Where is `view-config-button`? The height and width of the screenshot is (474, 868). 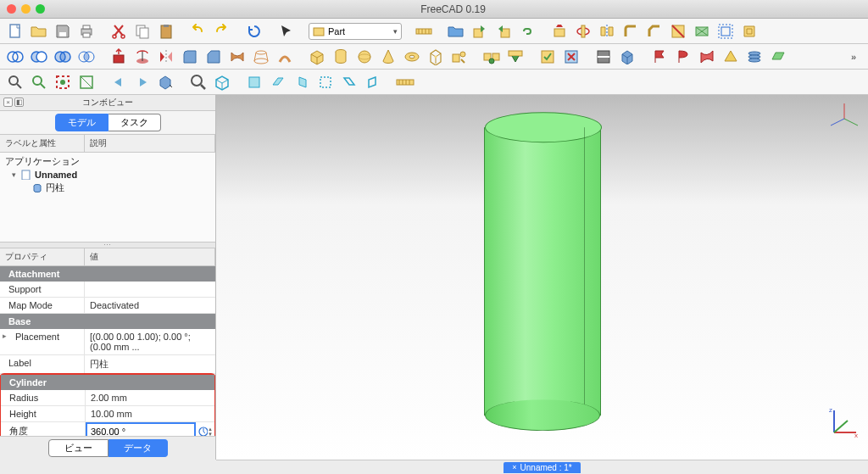
view-config-button is located at coordinates (166, 82).